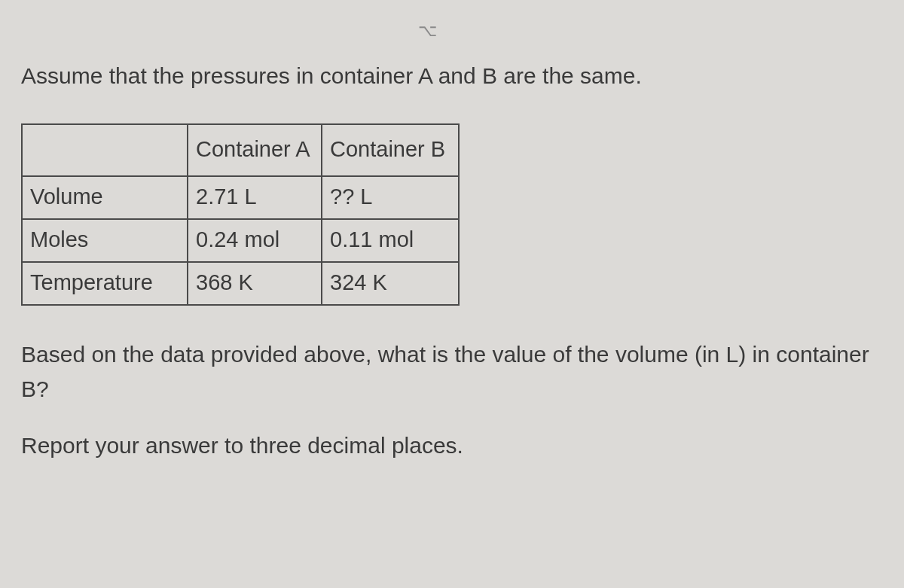 Image resolution: width=904 pixels, height=588 pixels. What do you see at coordinates (105, 241) in the screenshot?
I see `row-label: Moles` at bounding box center [105, 241].